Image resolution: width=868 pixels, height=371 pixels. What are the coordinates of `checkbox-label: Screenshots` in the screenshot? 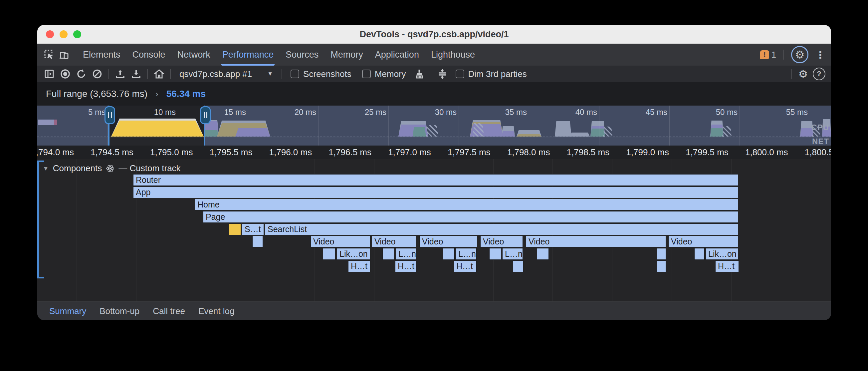 It's located at (328, 74).